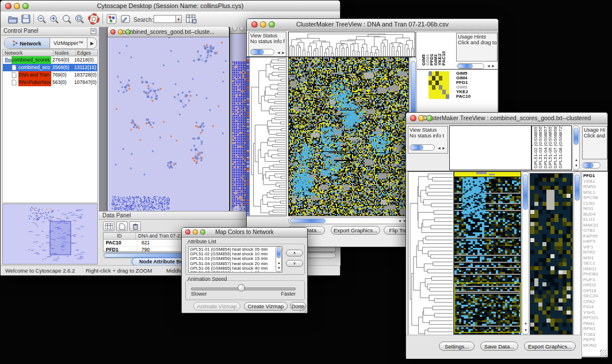 This screenshot has width=612, height=364. What do you see at coordinates (50, 68) in the screenshot?
I see `network-list-row: combined_sco2569(6)13112(15)` at bounding box center [50, 68].